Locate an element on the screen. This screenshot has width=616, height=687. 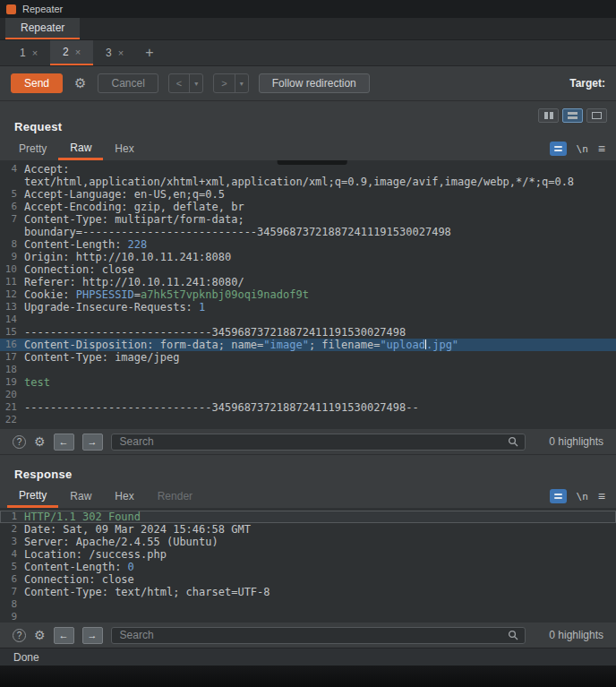
code-line: 16Content-Disposition: form-data; name="… is located at coordinates (308, 345).